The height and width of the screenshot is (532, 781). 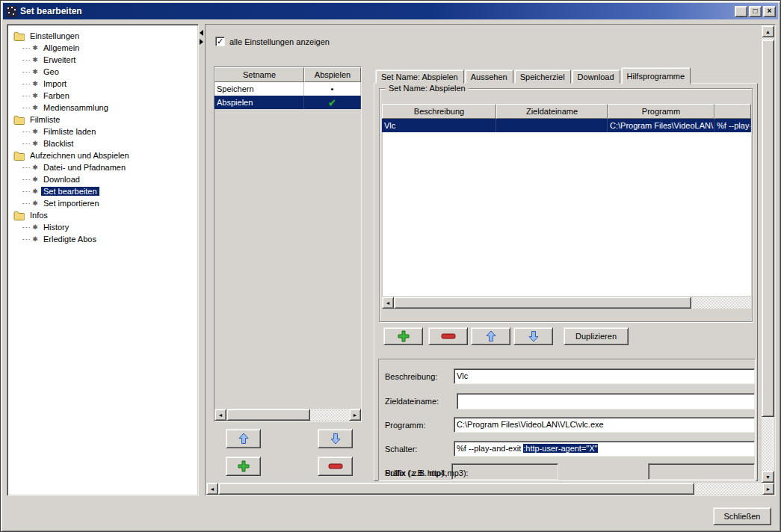 What do you see at coordinates (103, 227) in the screenshot?
I see `tree-node-history: ✱History` at bounding box center [103, 227].